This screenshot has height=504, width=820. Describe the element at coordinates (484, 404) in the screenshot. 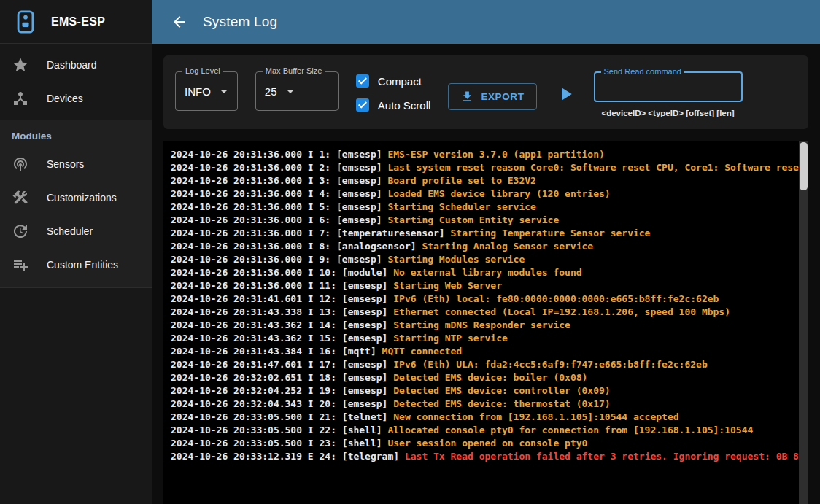

I see `log-line: 2024-10-26 20:32:04.343 I 20: [emsesp] D…` at that location.